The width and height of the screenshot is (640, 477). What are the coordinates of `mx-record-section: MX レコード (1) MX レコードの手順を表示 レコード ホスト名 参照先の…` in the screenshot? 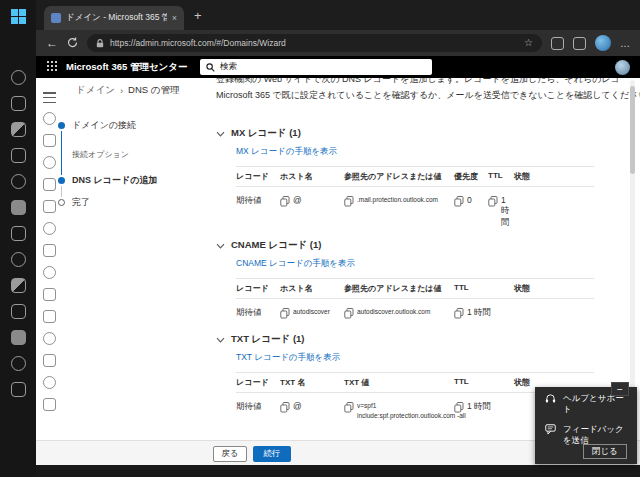 It's located at (411, 182).